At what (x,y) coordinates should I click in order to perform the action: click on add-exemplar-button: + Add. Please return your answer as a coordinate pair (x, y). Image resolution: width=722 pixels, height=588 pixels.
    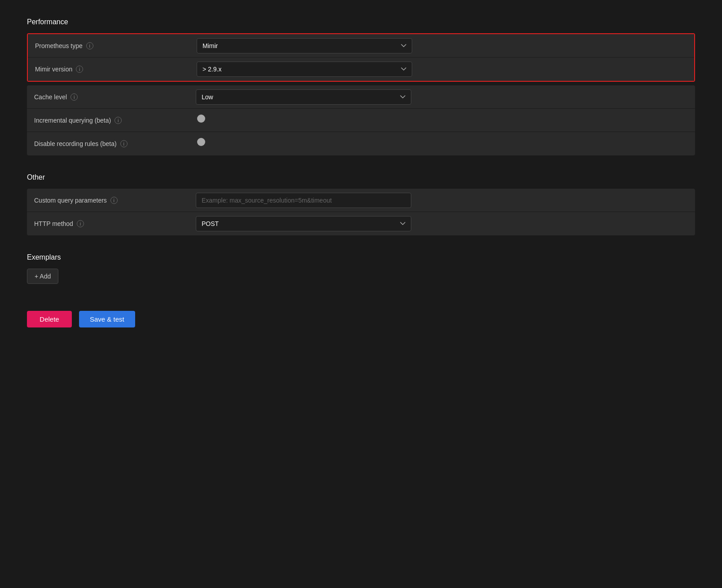
    Looking at the image, I should click on (43, 276).